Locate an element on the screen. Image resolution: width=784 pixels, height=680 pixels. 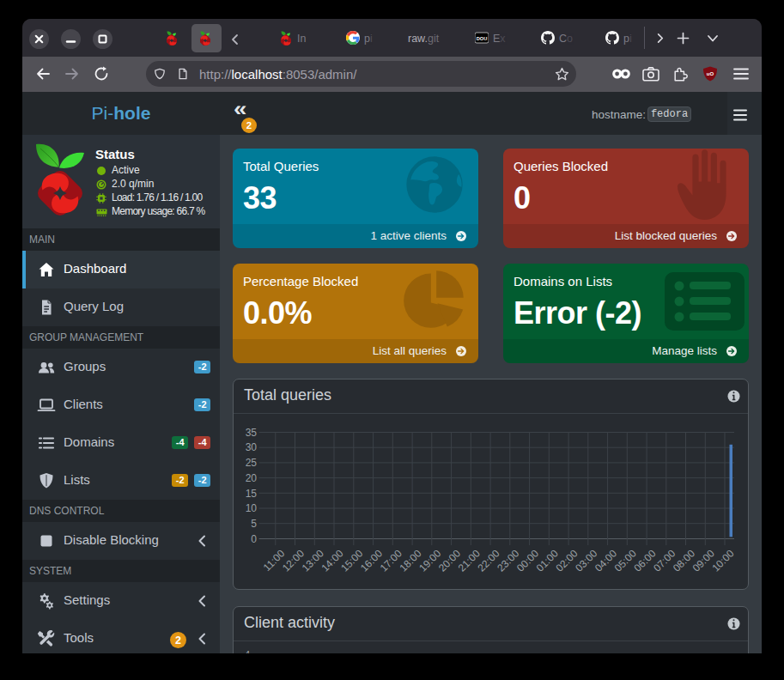
svg-text: 35 is located at coordinates (252, 433).